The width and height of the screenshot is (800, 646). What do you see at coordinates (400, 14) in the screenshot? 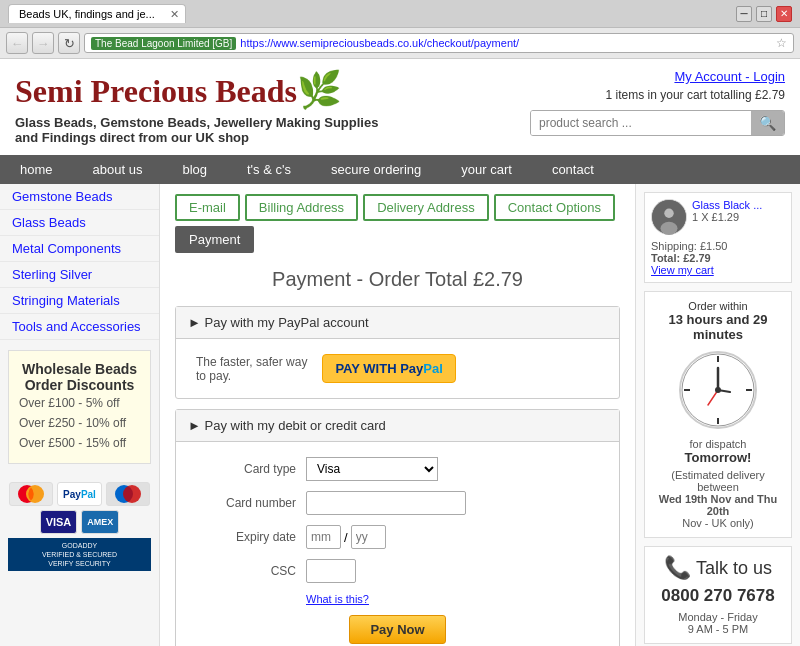
I see `browser-titlebar: Beads UK, findings and je... ✕ ─ □ ✕` at bounding box center [400, 14].